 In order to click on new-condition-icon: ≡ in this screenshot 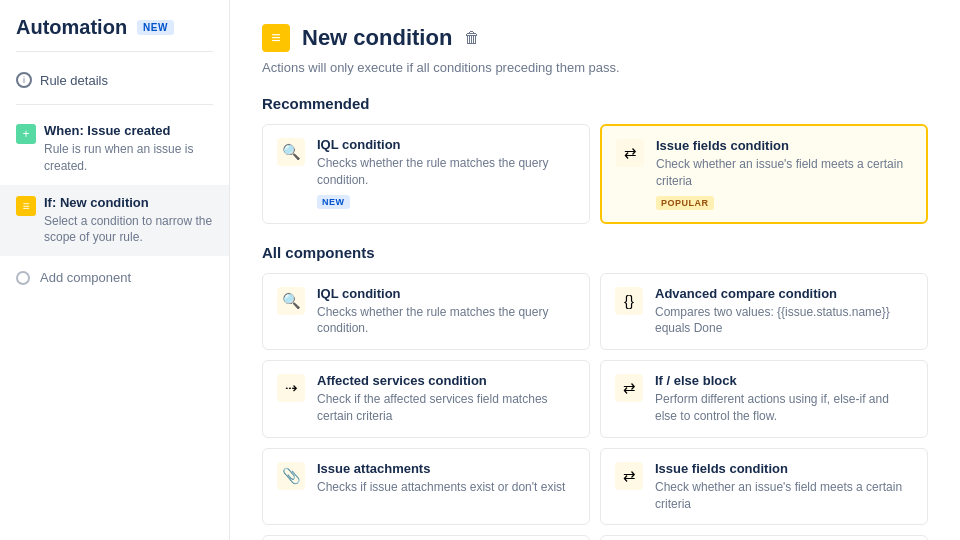, I will do `click(26, 206)`.